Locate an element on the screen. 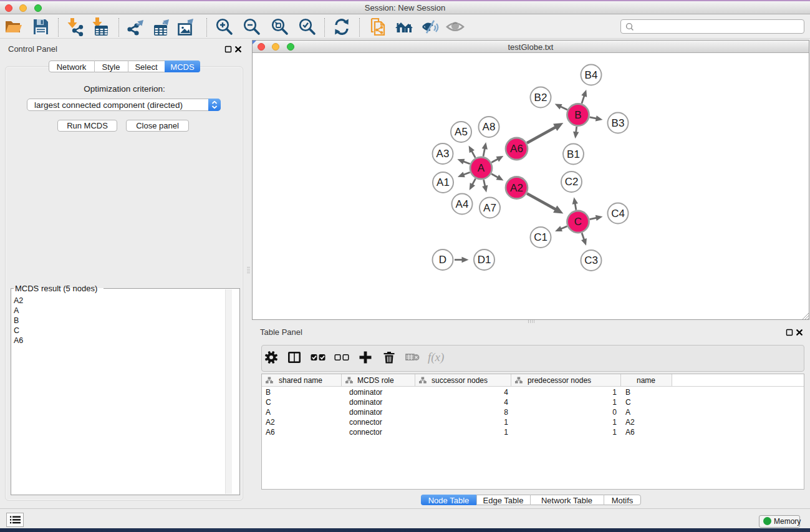 The width and height of the screenshot is (810, 532). svg-text: A5 is located at coordinates (461, 132).